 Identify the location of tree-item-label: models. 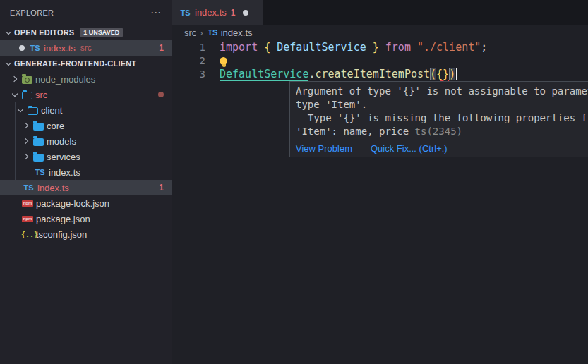
(61, 141).